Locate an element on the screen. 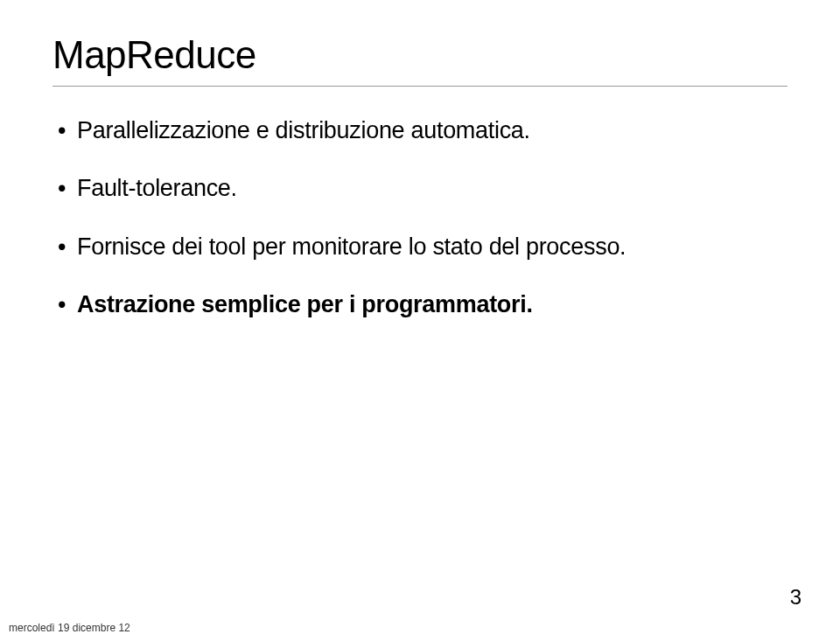  footer-date: mercoledì 19 dicembre 12 is located at coordinates (70, 628).